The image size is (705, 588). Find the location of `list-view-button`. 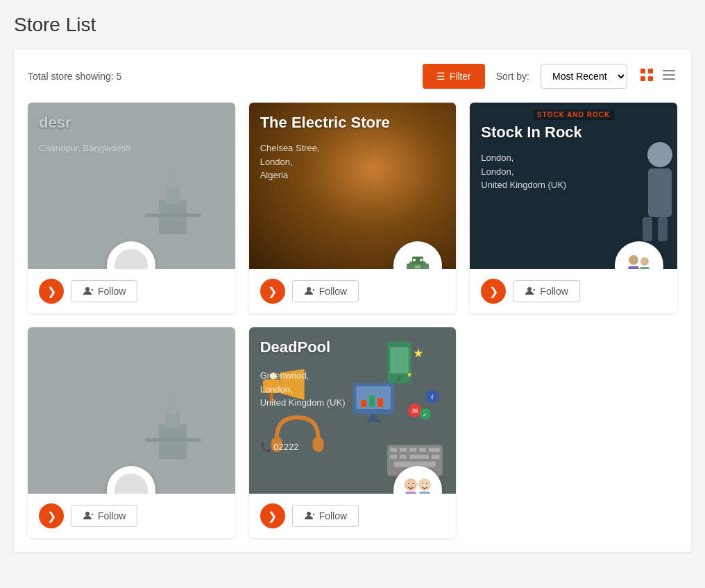

list-view-button is located at coordinates (669, 76).